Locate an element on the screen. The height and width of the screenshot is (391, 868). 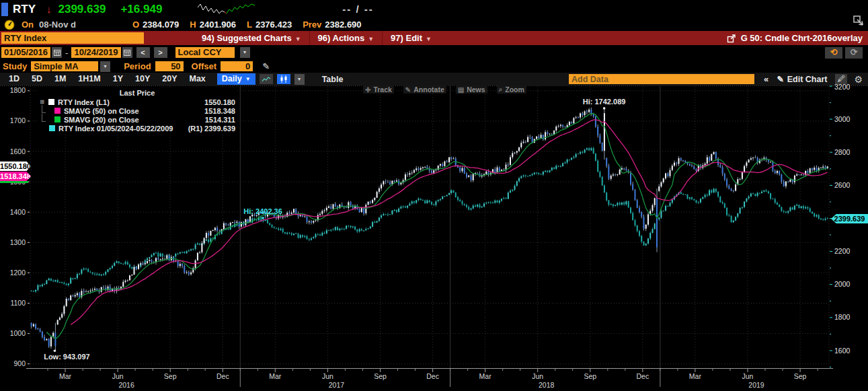
chart-tools: ✚Track✎Annotate▤News⌕Zoom is located at coordinates (445, 90).